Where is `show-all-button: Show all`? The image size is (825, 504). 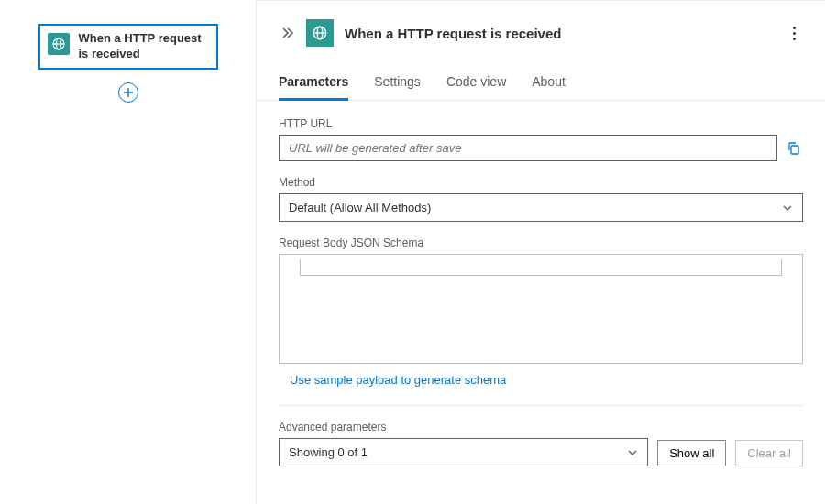
show-all-button: Show all is located at coordinates (691, 453).